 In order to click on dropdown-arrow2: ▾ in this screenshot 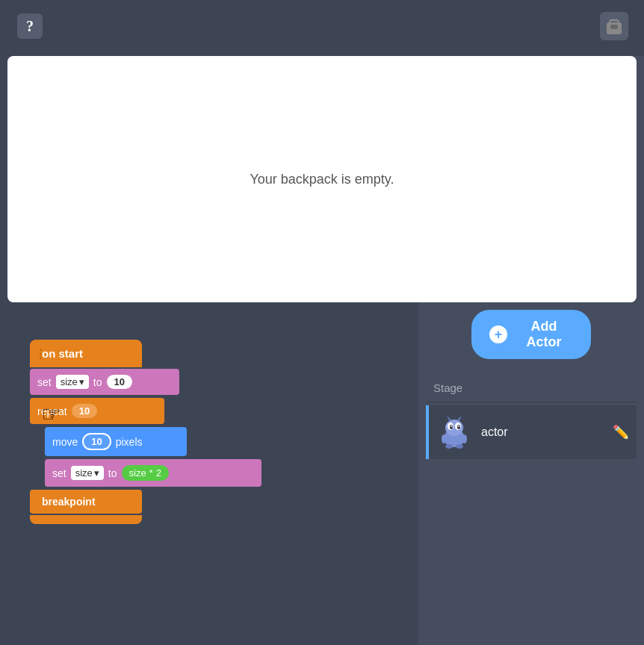, I will do `click(97, 473)`.